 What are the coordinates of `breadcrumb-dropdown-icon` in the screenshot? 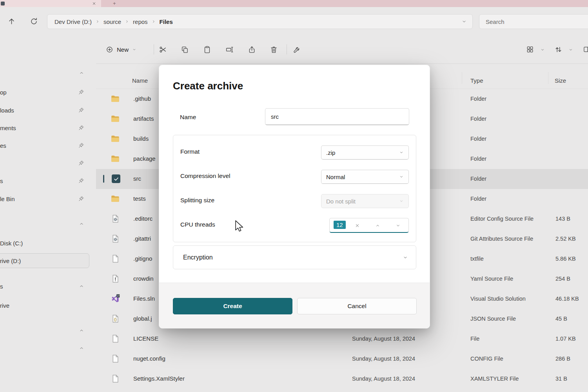 It's located at (464, 22).